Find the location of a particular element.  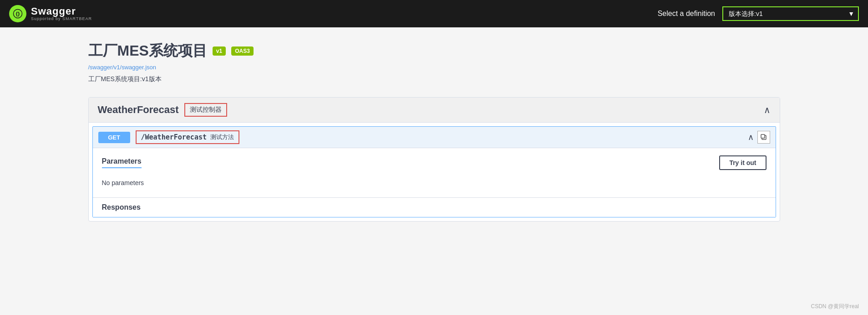

watermark: CSDN @黄同学real is located at coordinates (835, 306).